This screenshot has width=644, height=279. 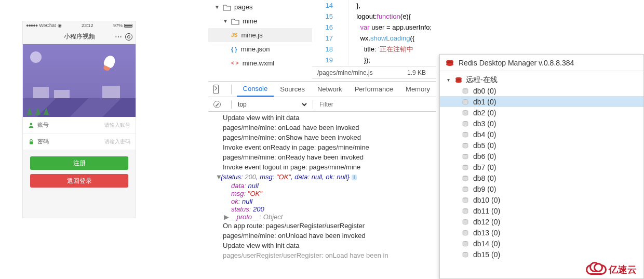 What do you see at coordinates (487, 222) in the screenshot?
I see `db-label: db12 (0)` at bounding box center [487, 222].